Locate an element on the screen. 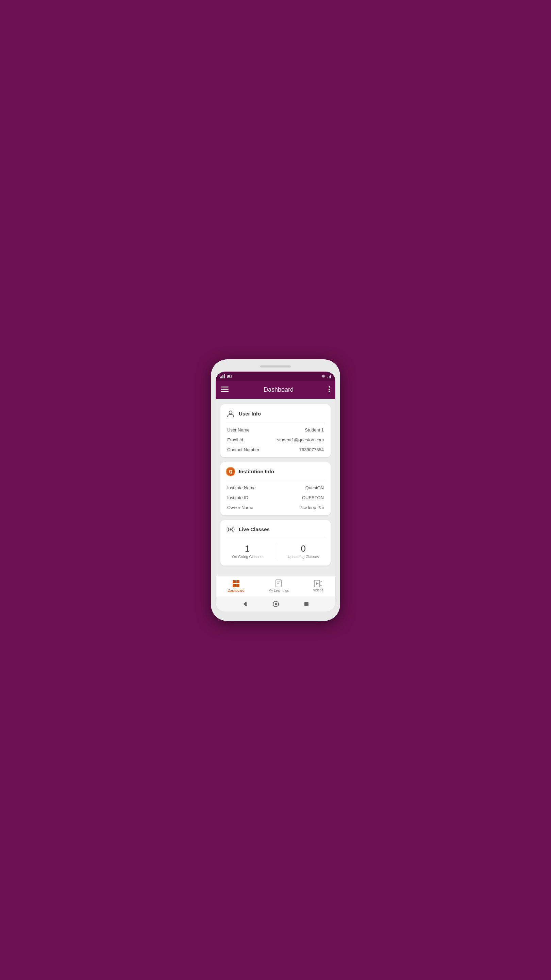 This screenshot has height=980, width=551. phone-bottom-bar is located at coordinates (275, 613).